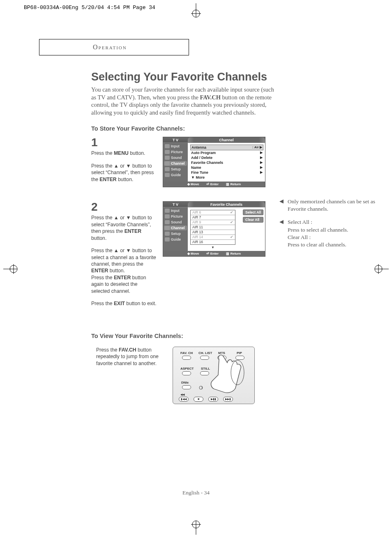 This screenshot has height=538, width=392. I want to click on sidebar-item-setup: Setup, so click(175, 234).